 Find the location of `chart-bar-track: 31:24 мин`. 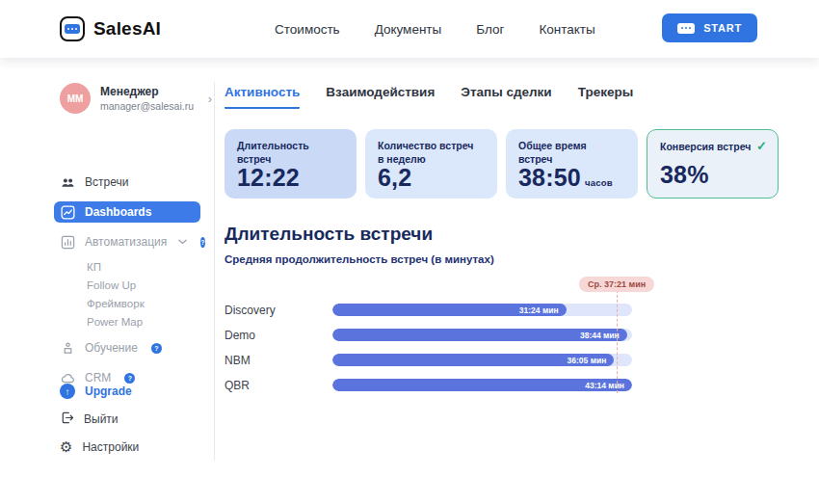

chart-bar-track: 31:24 мин is located at coordinates (482, 310).